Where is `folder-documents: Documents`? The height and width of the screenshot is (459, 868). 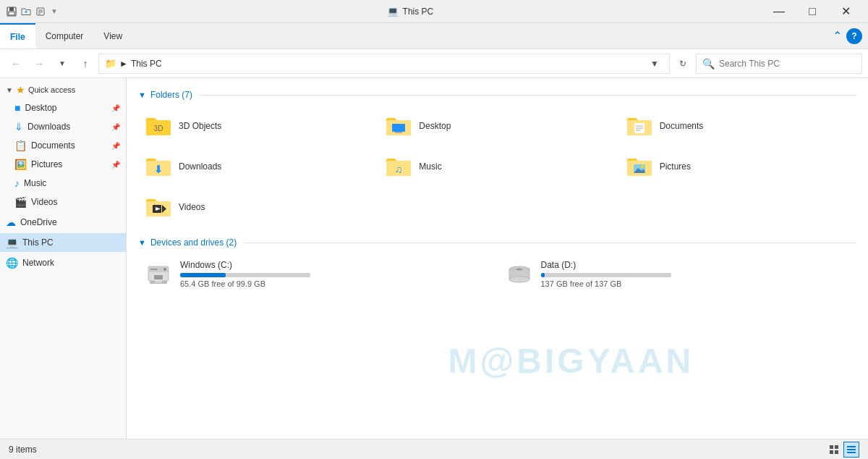
folder-documents: Documents is located at coordinates (738, 126).